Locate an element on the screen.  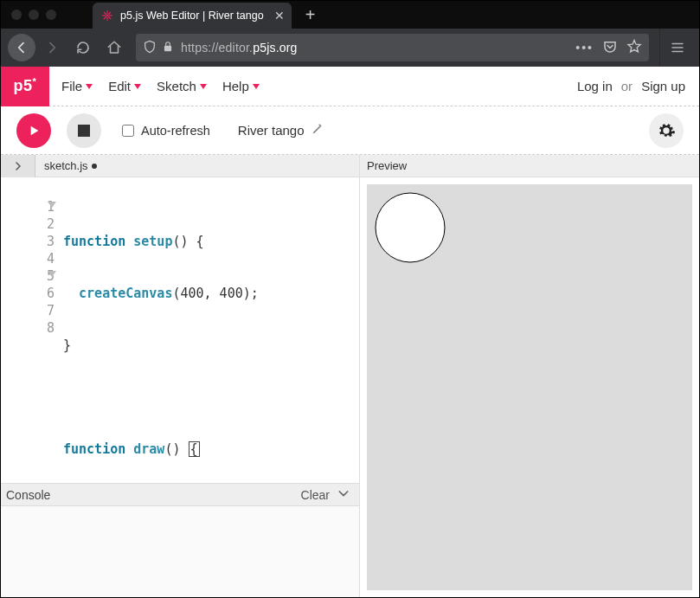
console-title: Console is located at coordinates (28, 495).